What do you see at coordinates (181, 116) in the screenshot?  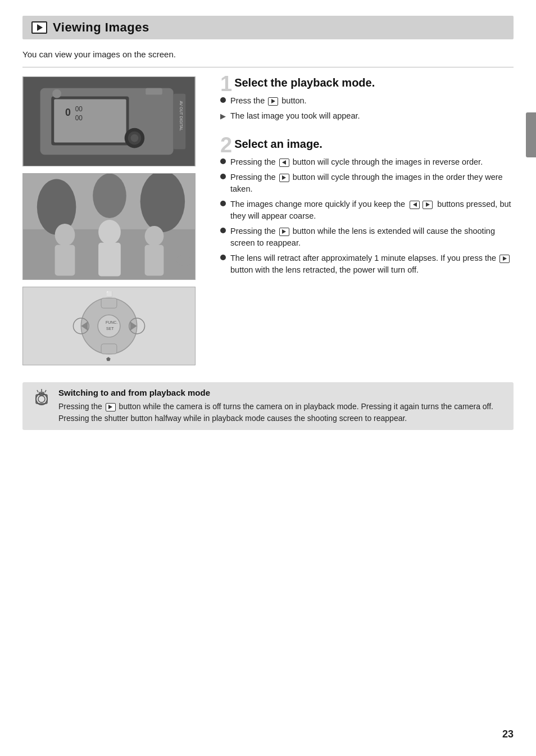 I see `svg-text: AV OUT DIGITAL` at bounding box center [181, 116].